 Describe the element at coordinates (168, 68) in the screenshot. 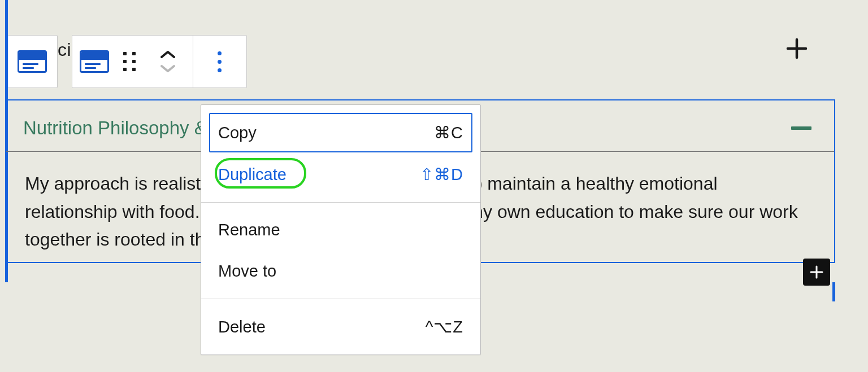

I see `move-down-button` at that location.